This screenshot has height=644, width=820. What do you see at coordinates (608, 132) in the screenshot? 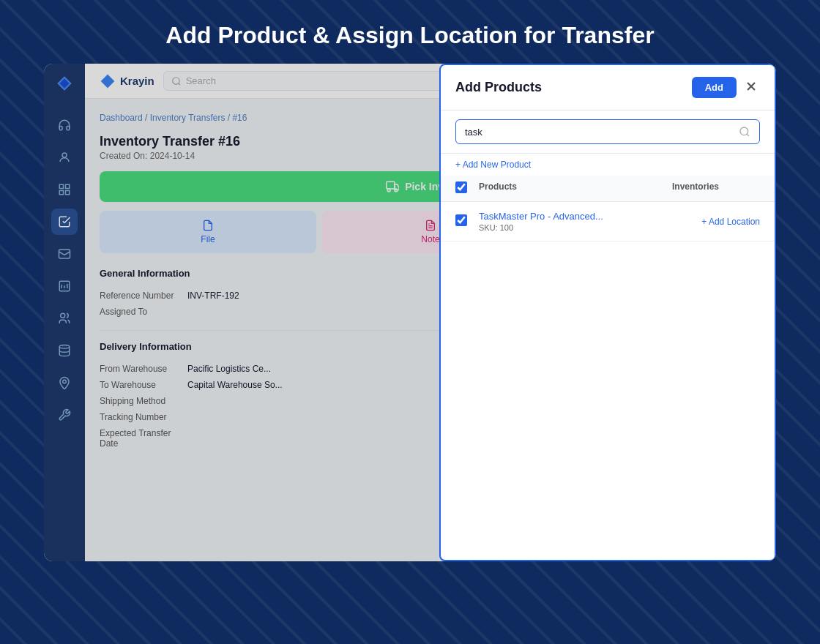
I see `modal-search-input-wrapper` at bounding box center [608, 132].